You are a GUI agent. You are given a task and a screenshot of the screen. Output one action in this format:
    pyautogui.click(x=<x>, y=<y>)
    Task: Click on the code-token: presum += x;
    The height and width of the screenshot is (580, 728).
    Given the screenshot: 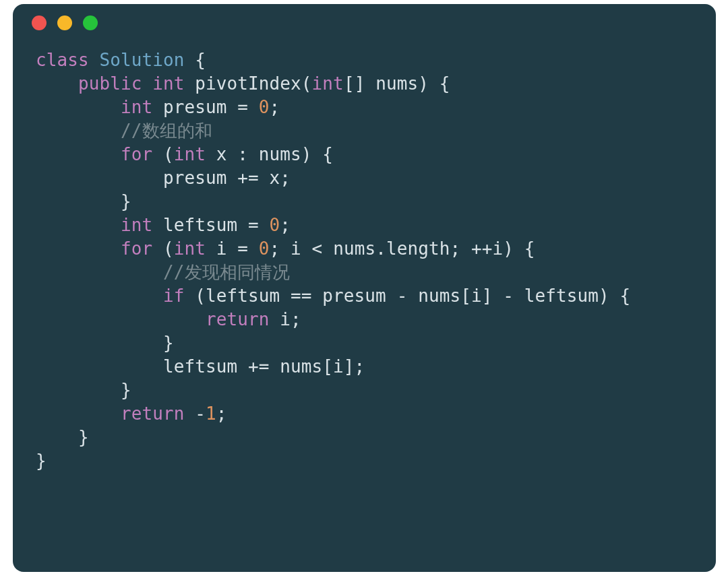 What is the action you would take?
    pyautogui.click(x=226, y=178)
    